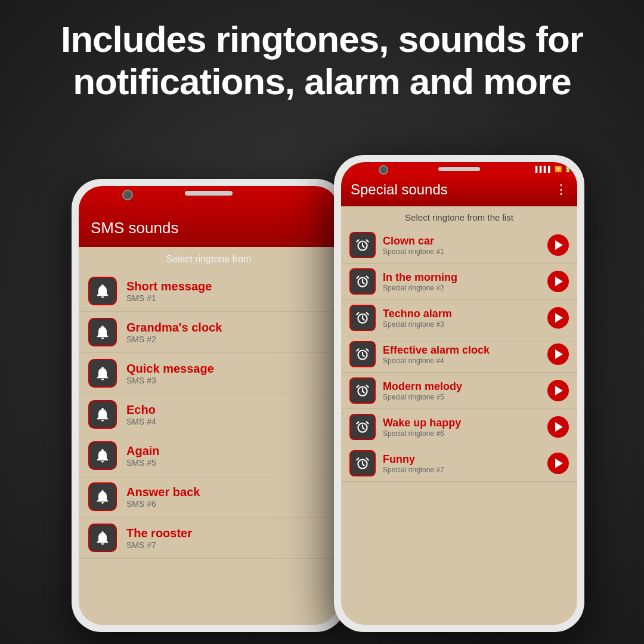 The width and height of the screenshot is (644, 644). Describe the element at coordinates (141, 422) in the screenshot. I see `sms-sub: SMS #4` at that location.